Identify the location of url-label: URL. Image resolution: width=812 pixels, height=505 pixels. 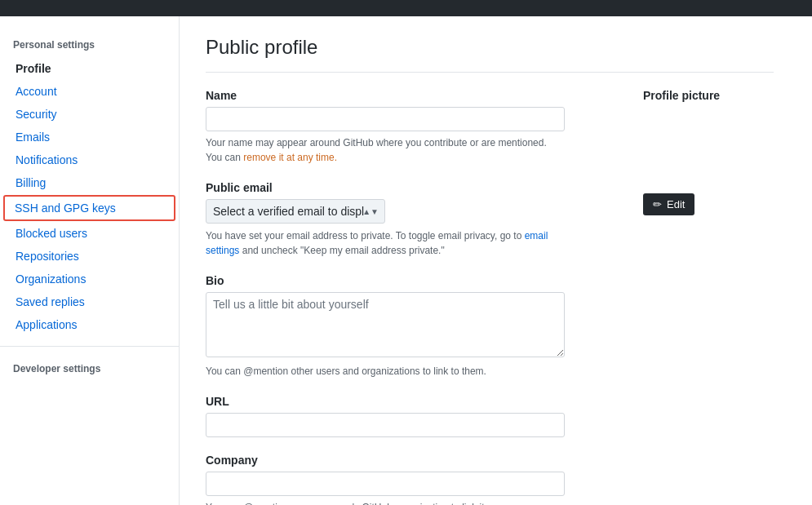
(411, 401).